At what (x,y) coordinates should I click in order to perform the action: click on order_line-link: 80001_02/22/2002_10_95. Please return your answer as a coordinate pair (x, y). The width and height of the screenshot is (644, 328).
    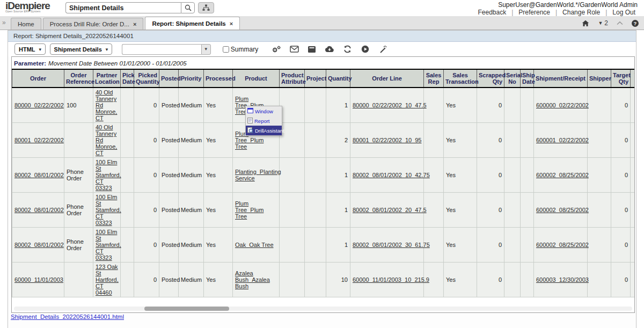
    Looking at the image, I should click on (387, 140).